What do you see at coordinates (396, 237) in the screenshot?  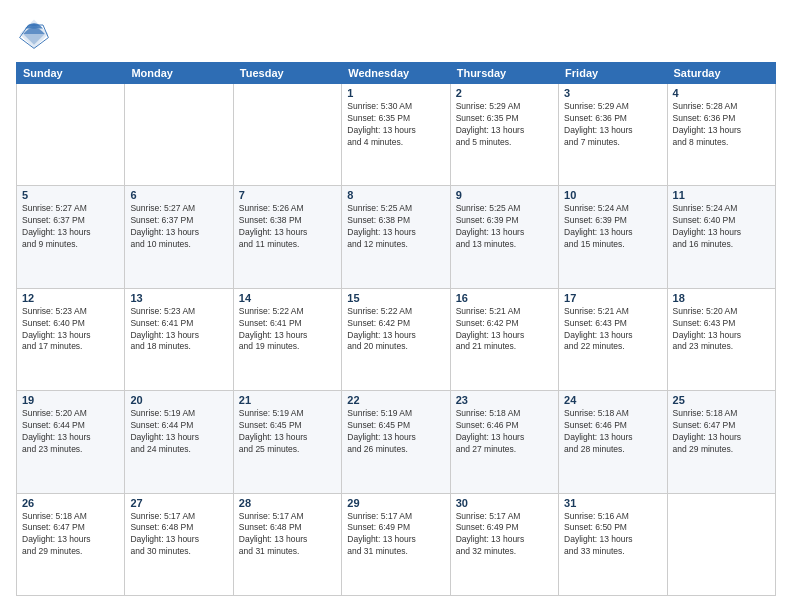 I see `calendar-cell: 8Sunrise: 5:25 AM Sunset: 6:38 PM Daylig…` at bounding box center [396, 237].